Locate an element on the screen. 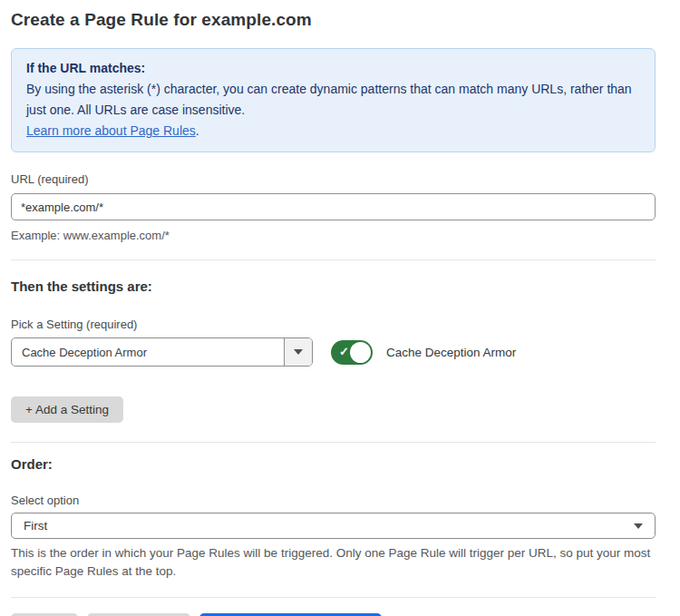 Image resolution: width=680 pixels, height=616 pixels. pick-setting-dropdown: Cache Deception Armor is located at coordinates (161, 352).